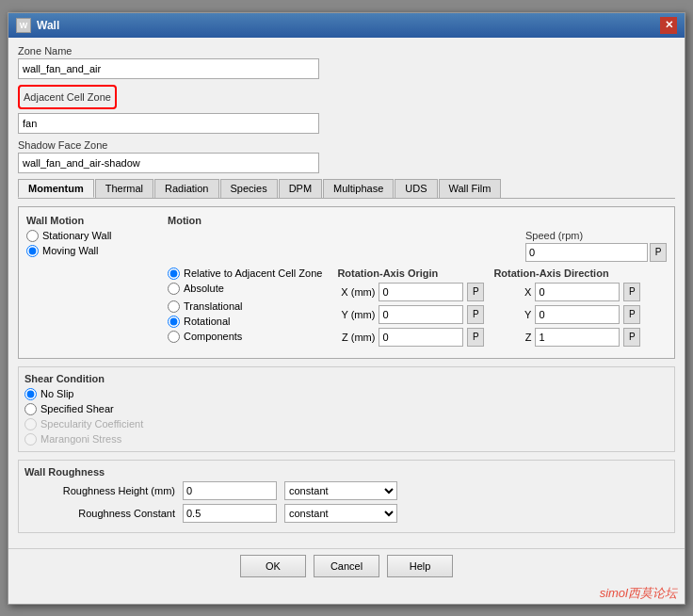  What do you see at coordinates (346, 439) in the screenshot?
I see `marangoni-option: Marangoni Stress` at bounding box center [346, 439].